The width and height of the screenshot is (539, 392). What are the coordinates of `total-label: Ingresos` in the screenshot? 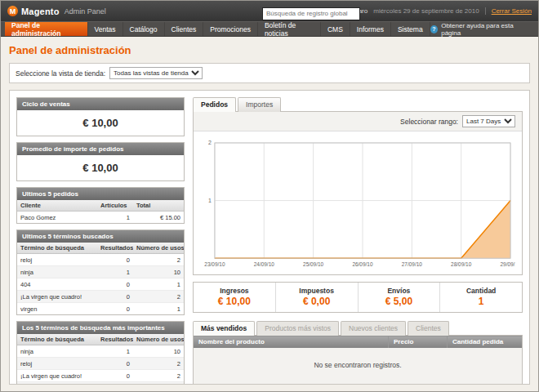 It's located at (234, 291).